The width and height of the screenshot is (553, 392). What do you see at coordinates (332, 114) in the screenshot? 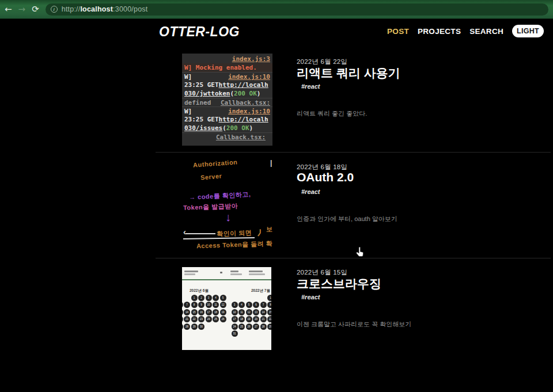
I see `post-description: 리액트 쿼리 좋긴 좋았다.` at bounding box center [332, 114].